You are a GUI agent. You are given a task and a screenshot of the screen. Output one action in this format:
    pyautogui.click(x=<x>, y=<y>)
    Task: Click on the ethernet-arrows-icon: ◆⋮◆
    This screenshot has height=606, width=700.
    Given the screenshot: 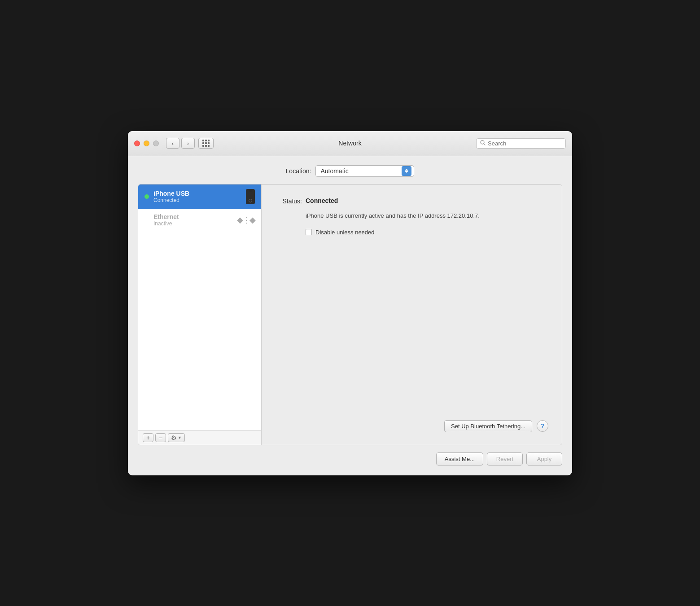 What is the action you would take?
    pyautogui.click(x=246, y=220)
    